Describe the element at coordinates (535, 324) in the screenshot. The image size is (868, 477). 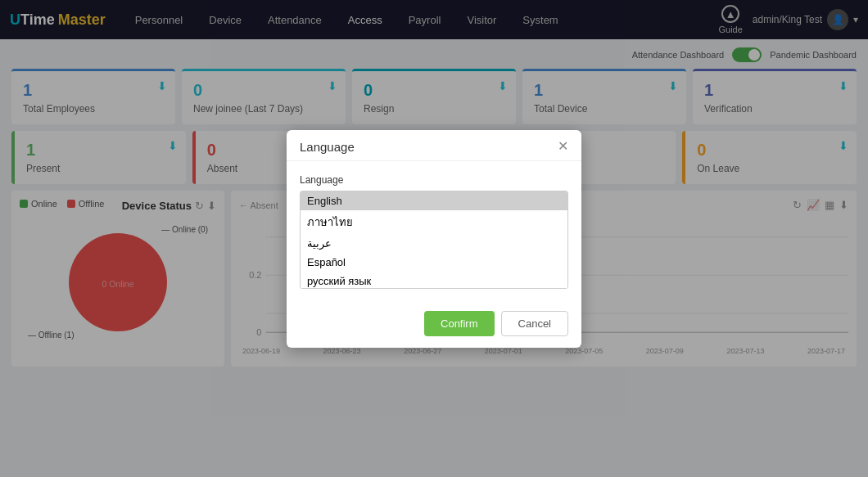
I see `cancel-button: Cancel` at that location.